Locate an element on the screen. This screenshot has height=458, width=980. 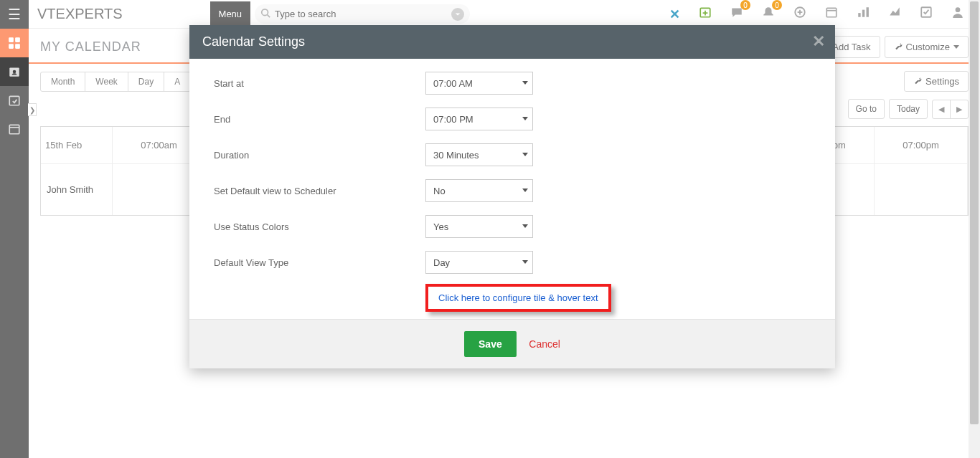
sidebar-calendar-grid-icon is located at coordinates (14, 43).